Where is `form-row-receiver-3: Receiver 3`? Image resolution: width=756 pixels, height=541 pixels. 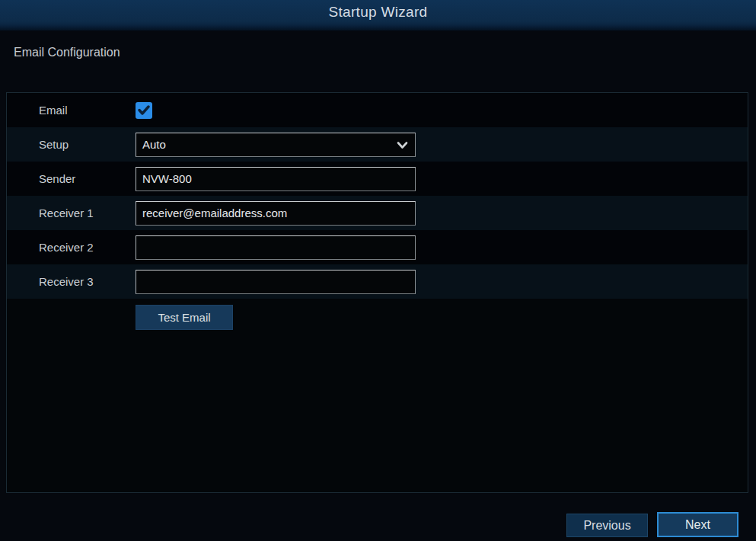
form-row-receiver-3: Receiver 3 is located at coordinates (378, 282).